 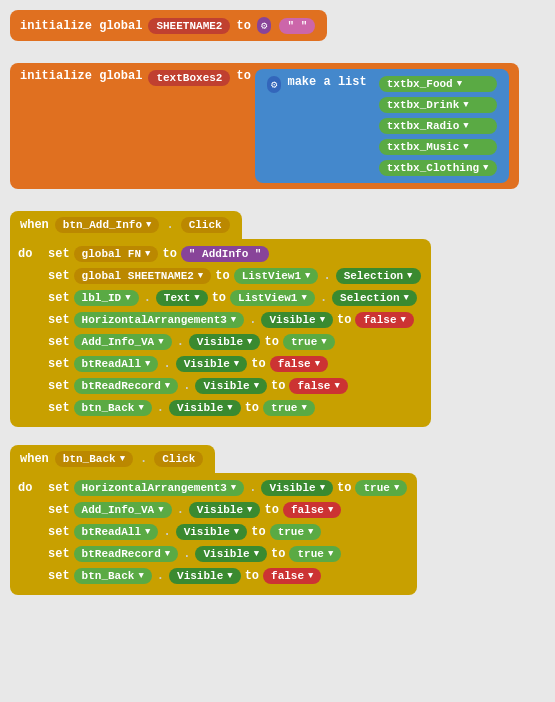 What do you see at coordinates (381, 488) in the screenshot?
I see `true-pill-3: true ▼` at bounding box center [381, 488].